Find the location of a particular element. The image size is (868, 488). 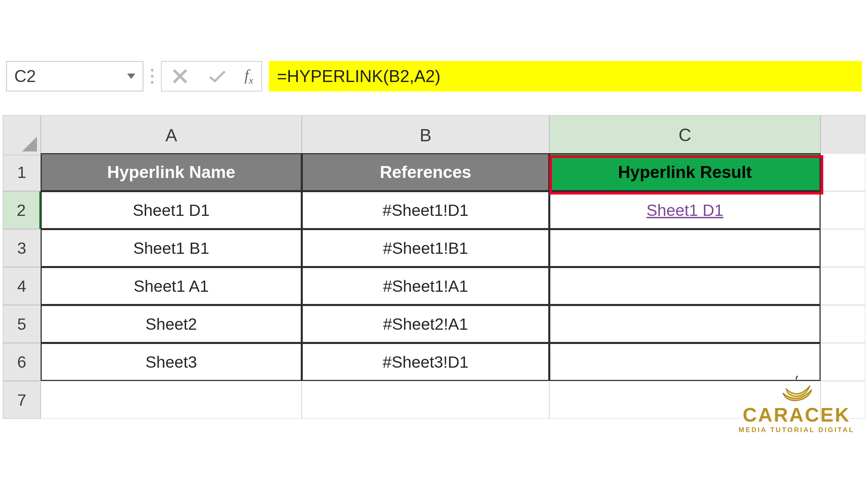

column-header-A: A is located at coordinates (171, 135).